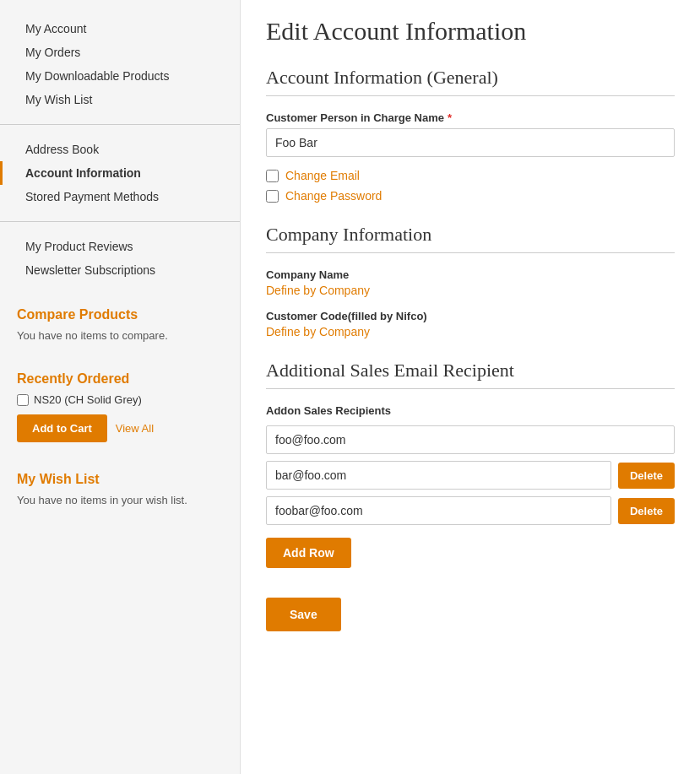 The image size is (700, 774). What do you see at coordinates (470, 281) in the screenshot?
I see `company-info-section: Company Information Company Name Define …` at bounding box center [470, 281].